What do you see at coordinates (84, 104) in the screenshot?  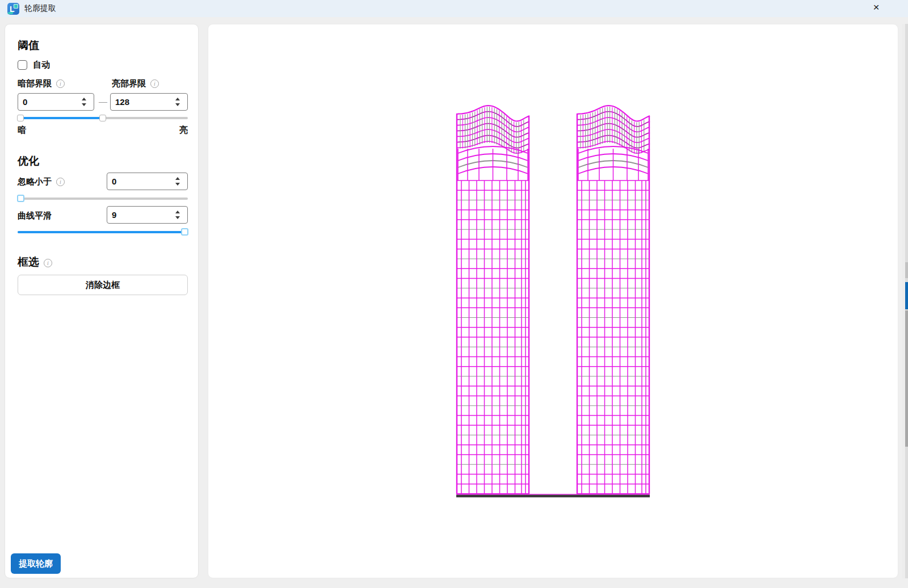 I see `dark-limit-spin-down-icon` at bounding box center [84, 104].